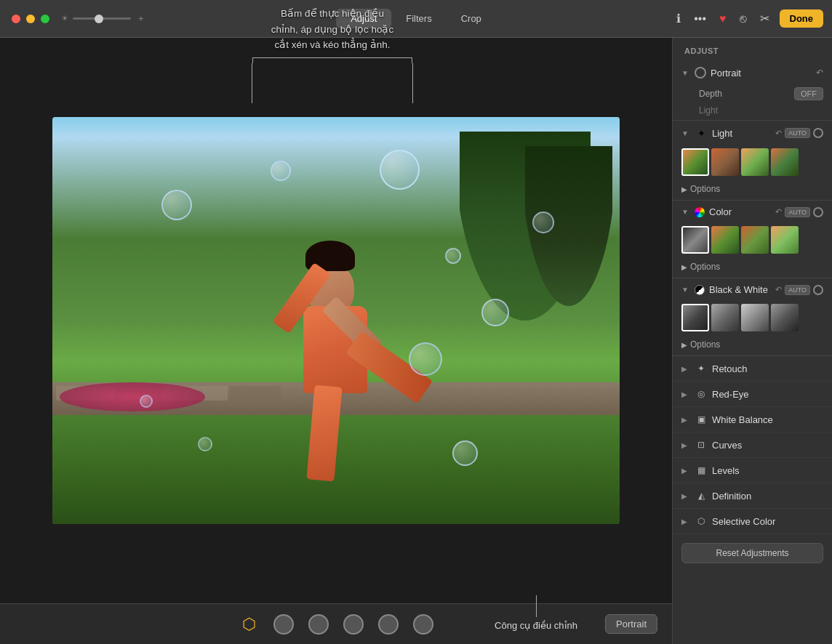  What do you see at coordinates (701, 133) in the screenshot?
I see `light-icon: ✦` at bounding box center [701, 133].